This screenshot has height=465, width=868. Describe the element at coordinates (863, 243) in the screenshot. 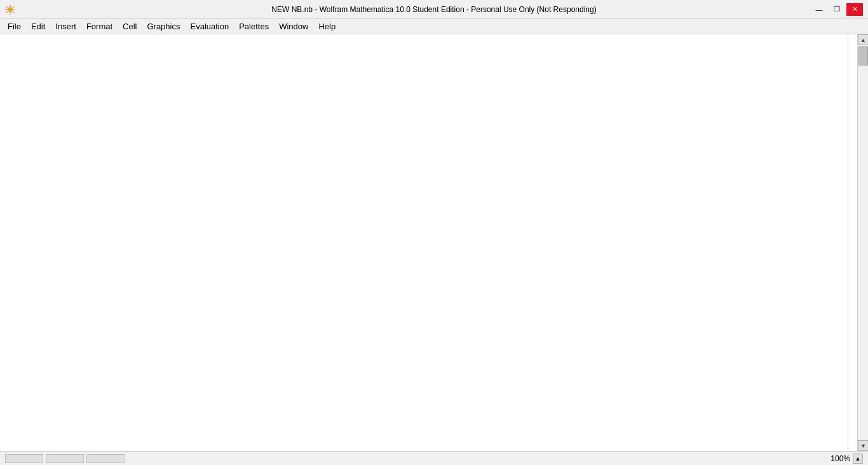

I see `scrollbar-right: ▲ ▼` at that location.